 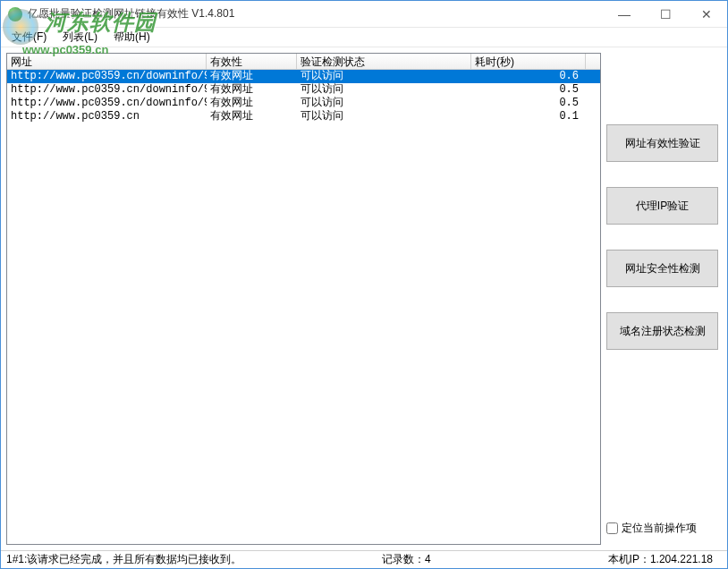 I want to click on col-header-status: 验证检测状态, so click(x=385, y=61).